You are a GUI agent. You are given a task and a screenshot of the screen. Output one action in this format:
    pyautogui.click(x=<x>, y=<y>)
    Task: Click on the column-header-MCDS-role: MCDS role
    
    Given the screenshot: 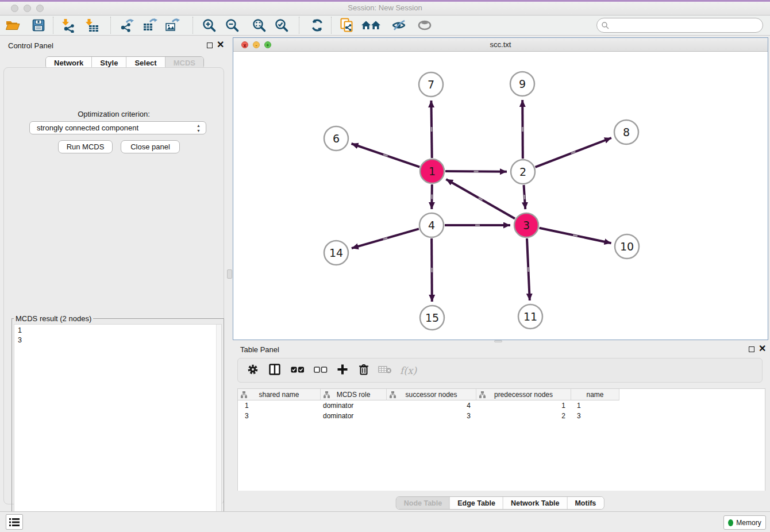 What is the action you would take?
    pyautogui.click(x=354, y=395)
    